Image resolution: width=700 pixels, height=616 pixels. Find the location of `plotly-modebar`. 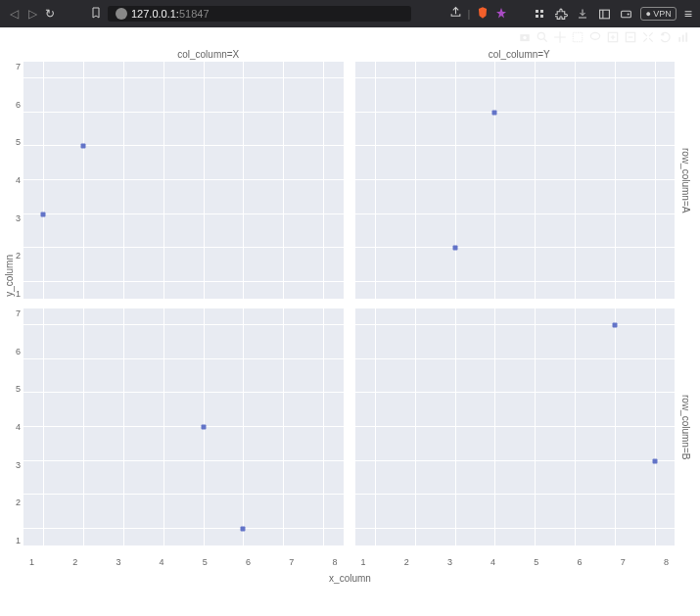

plotly-modebar is located at coordinates (350, 37).